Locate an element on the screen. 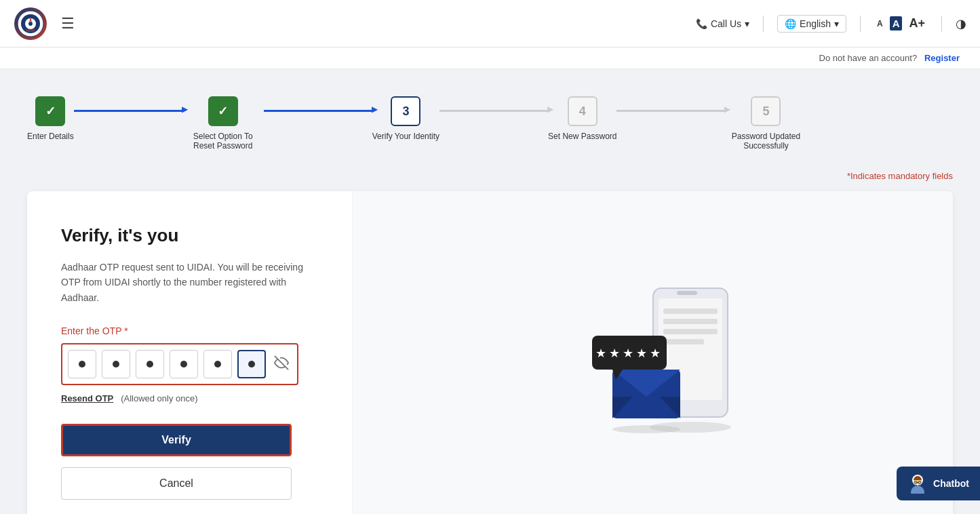 This screenshot has height=514, width=980. step-5-label: Password Updated Successfully is located at coordinates (766, 141).